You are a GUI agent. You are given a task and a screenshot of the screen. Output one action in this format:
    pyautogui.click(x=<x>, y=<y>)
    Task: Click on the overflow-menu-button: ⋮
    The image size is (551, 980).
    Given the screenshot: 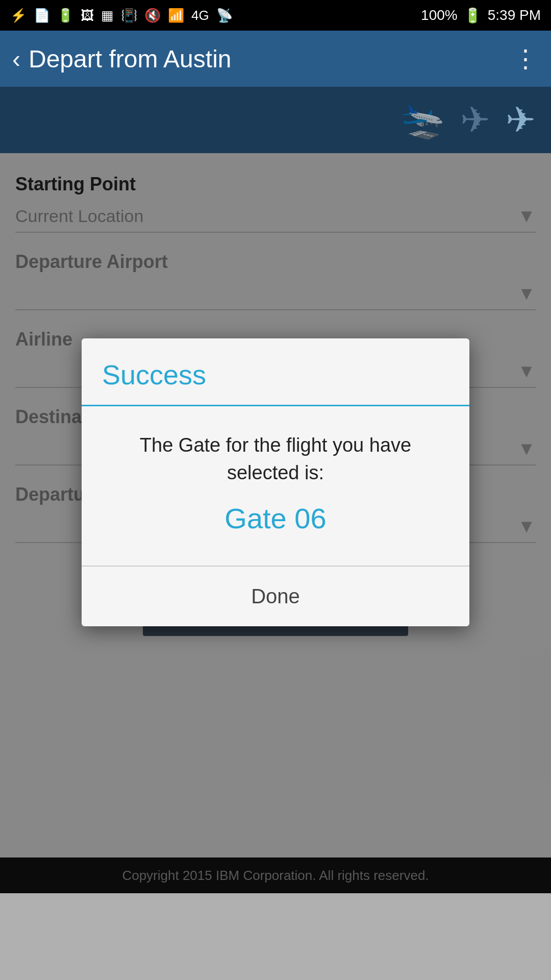 What is the action you would take?
    pyautogui.click(x=526, y=59)
    